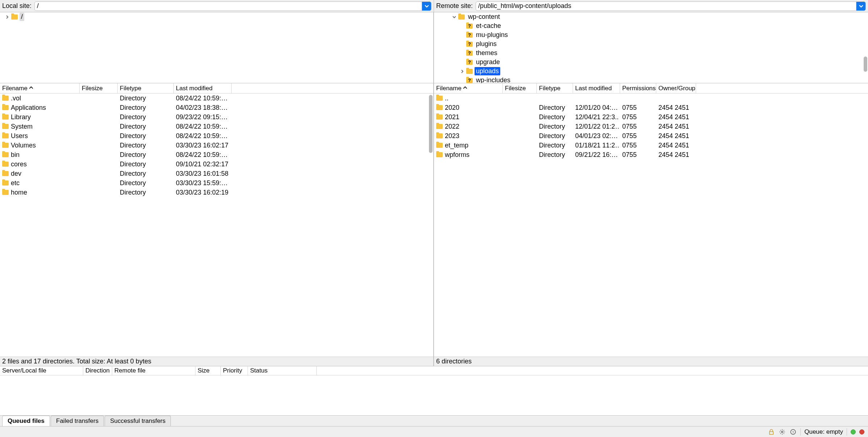 The image size is (868, 437). Describe the element at coordinates (216, 98) in the screenshot. I see `file-row: .volDirectory08/24/22 10:59:…` at that location.